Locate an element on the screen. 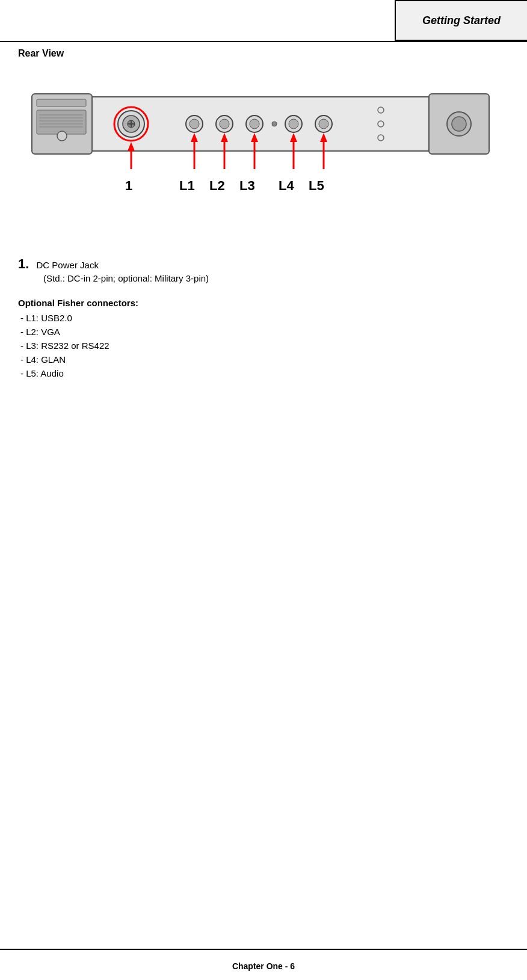 Image resolution: width=527 pixels, height=980 pixels. bottom-border-line is located at coordinates (264, 949).